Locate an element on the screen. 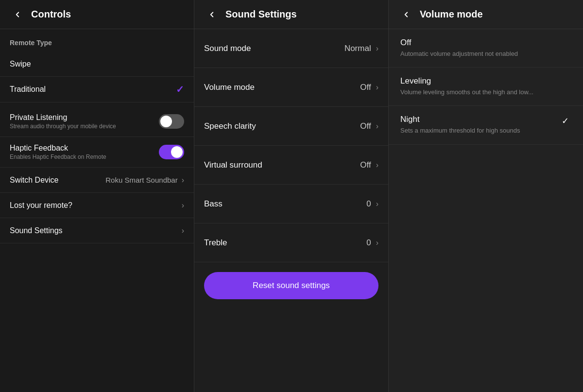  volume-off-desc: Automatic volume adjustment not enabled is located at coordinates (486, 54).